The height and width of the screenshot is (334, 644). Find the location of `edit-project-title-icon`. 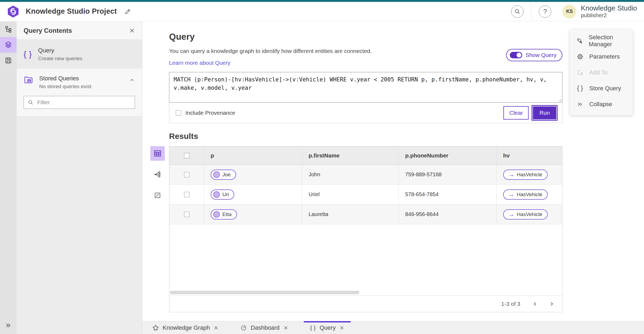

edit-project-title-icon is located at coordinates (128, 12).